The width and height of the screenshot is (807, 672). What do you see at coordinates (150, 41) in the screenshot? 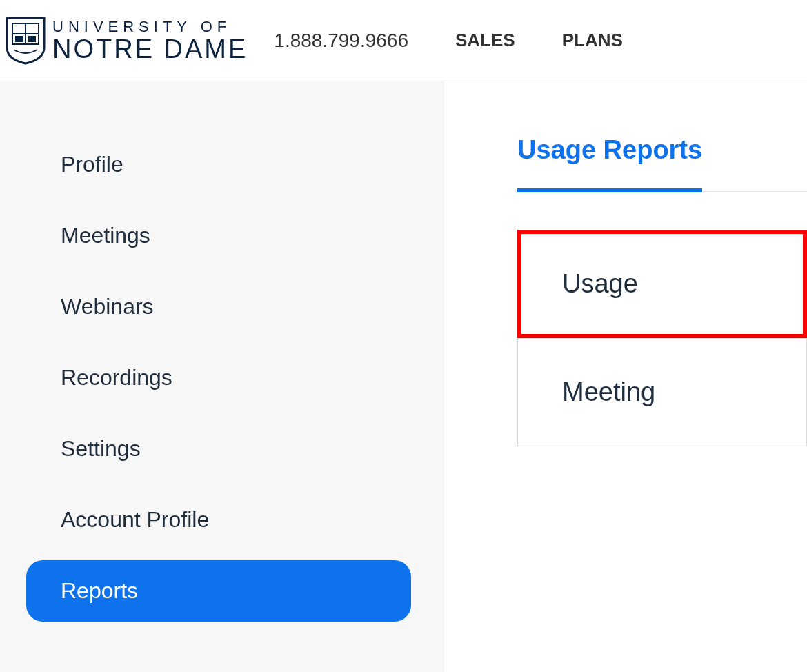
I see `logo-text: UNIVERSITY OF NOTRE DAME` at bounding box center [150, 41].